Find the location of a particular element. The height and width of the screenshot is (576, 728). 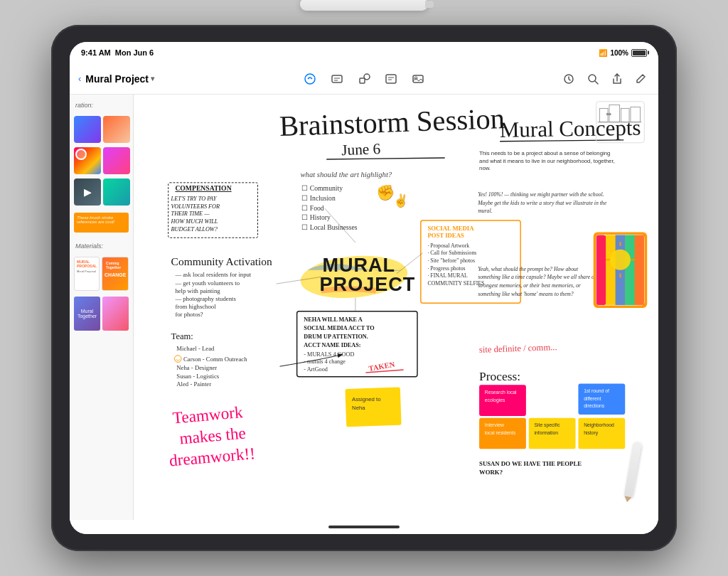

svg-text: Neighborhood is located at coordinates (599, 425).